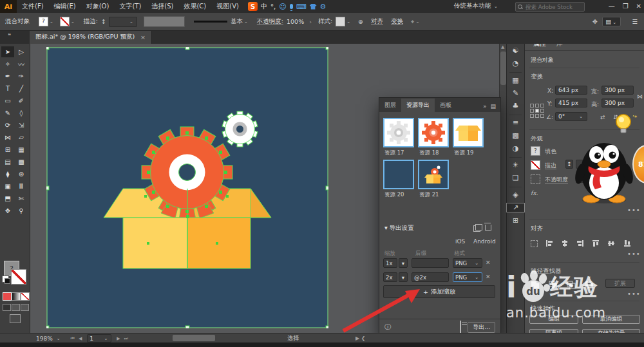  Describe the element at coordinates (21, 149) in the screenshot. I see `tool-perspective-grid: ▦` at that location.